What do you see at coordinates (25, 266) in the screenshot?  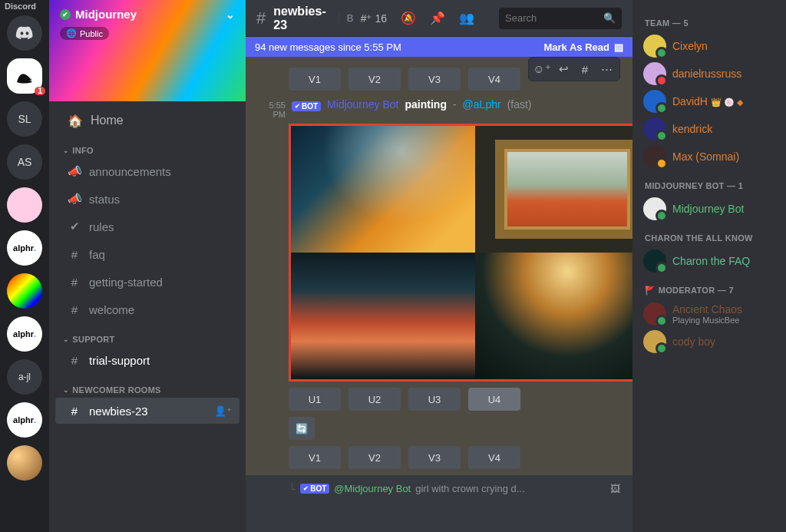 I see `server-list: 1 SL AS alphr. alphr. a-jl alphr.` at bounding box center [25, 266].